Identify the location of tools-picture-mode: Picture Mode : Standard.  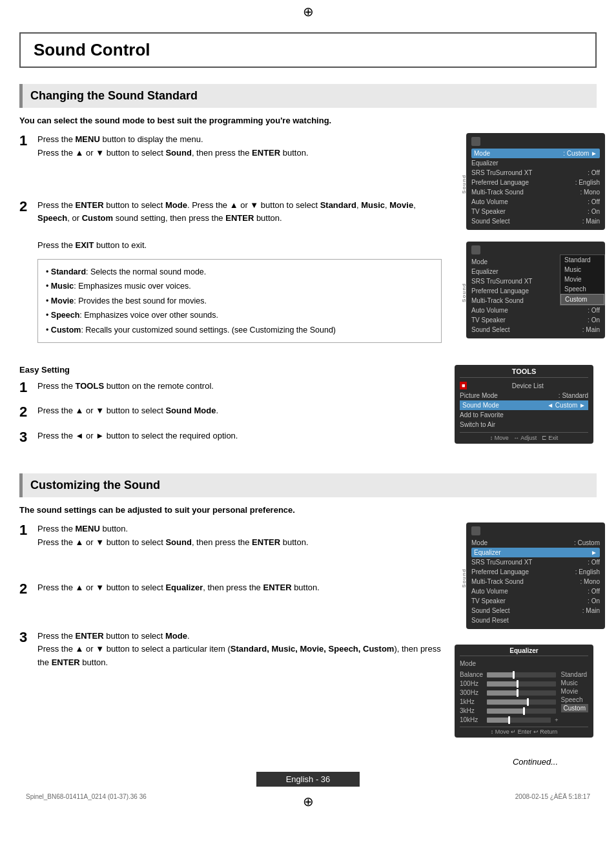
(524, 395).